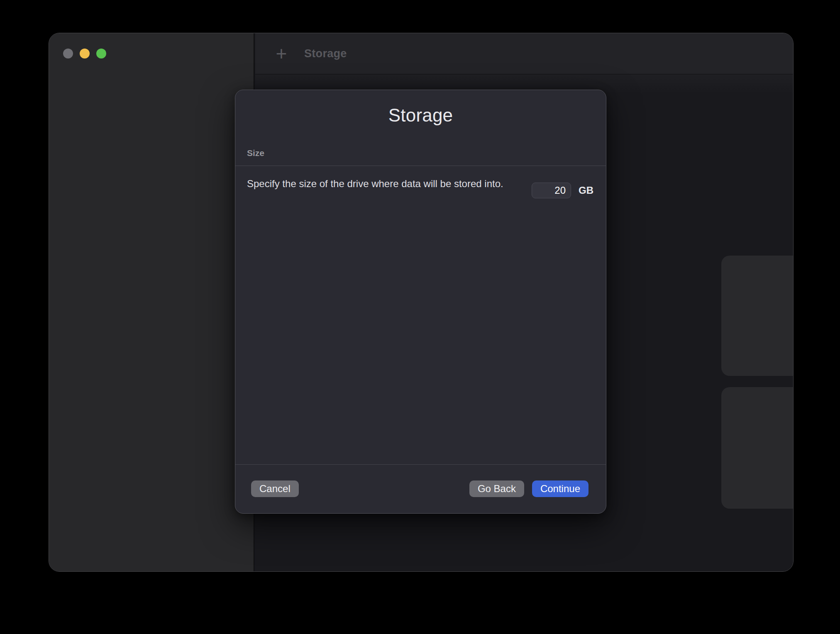 The width and height of the screenshot is (840, 634). What do you see at coordinates (757, 448) in the screenshot?
I see `option-card-partial: t` at bounding box center [757, 448].